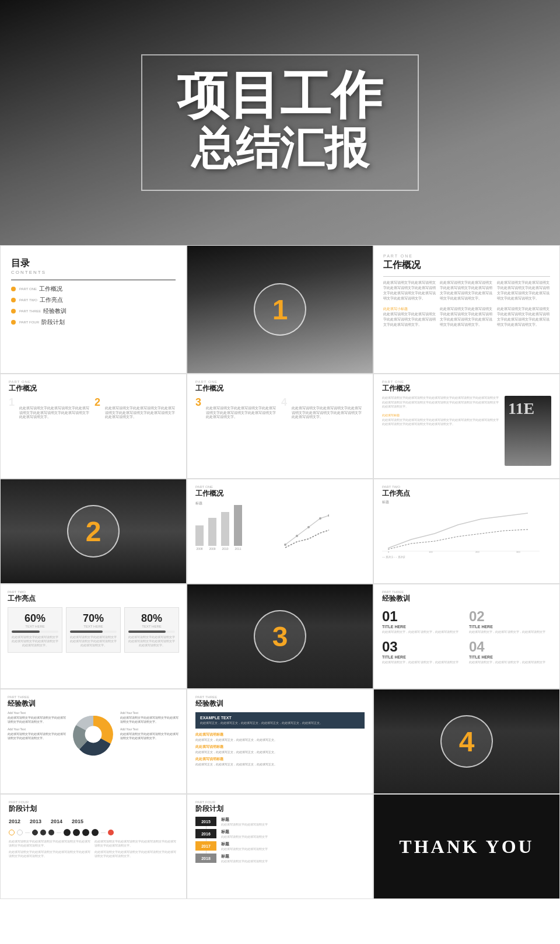 The width and height of the screenshot is (560, 944). Describe the element at coordinates (149, 713) in the screenshot. I see `pie-add-text-3: Add Your Text` at that location.